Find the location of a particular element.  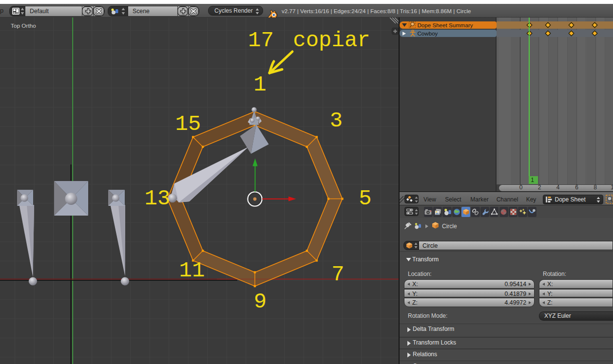

svg-text: Top Ortho is located at coordinates (23, 26).